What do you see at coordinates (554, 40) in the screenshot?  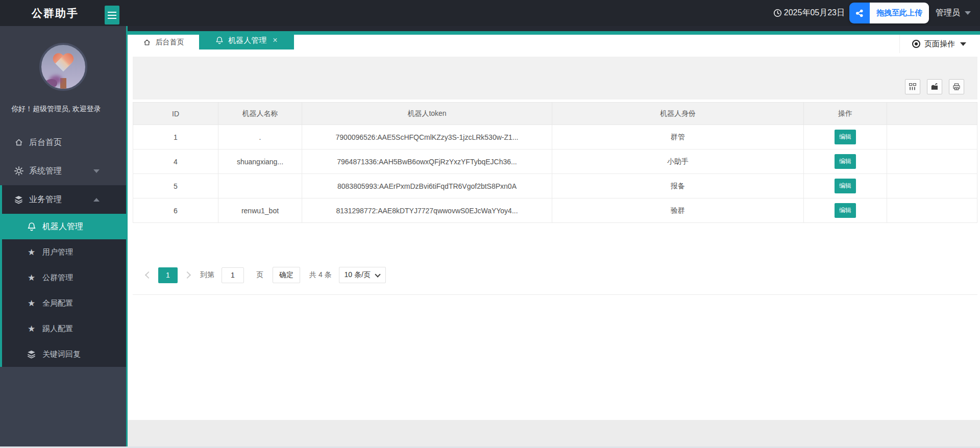 I see `tab-bar: 后台首页 机器人管理 × 页面操作` at bounding box center [554, 40].